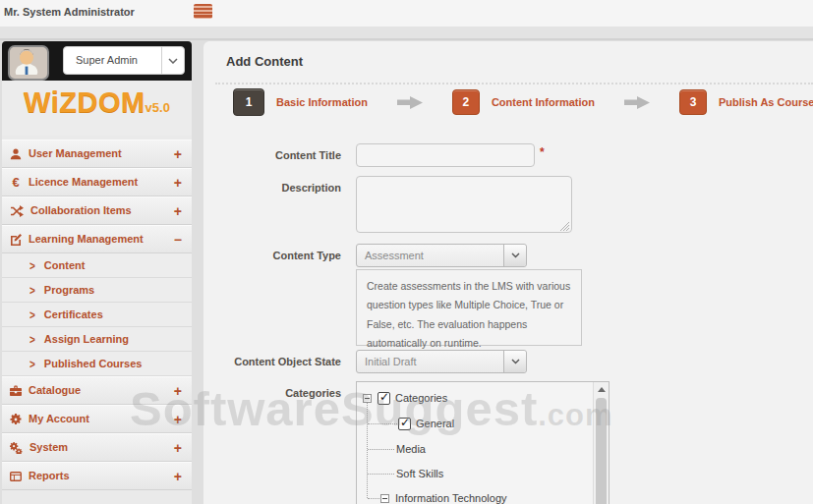 This screenshot has width=813, height=504. What do you see at coordinates (59, 419) in the screenshot?
I see `sidebar-item-label: My Account` at bounding box center [59, 419].